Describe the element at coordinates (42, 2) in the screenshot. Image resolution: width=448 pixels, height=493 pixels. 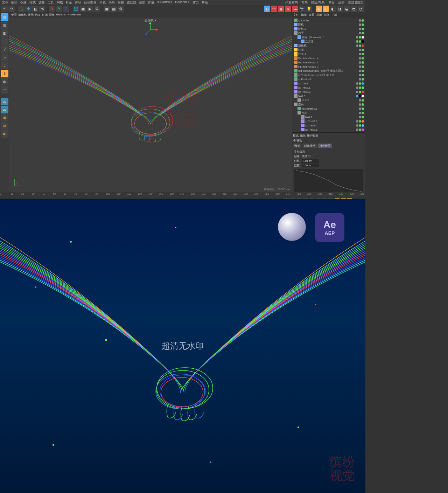
I see `menu-select: 选择` at that location.